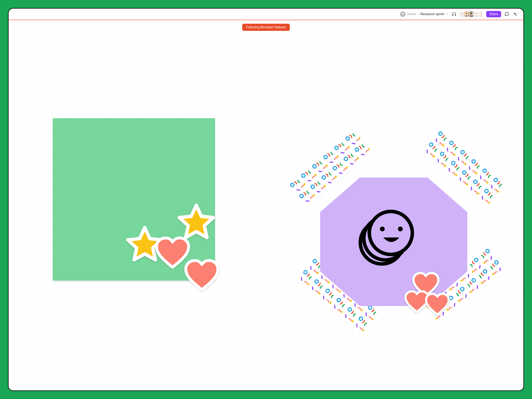 This screenshot has height=399, width=532. What do you see at coordinates (494, 14) in the screenshot?
I see `share-button: Share` at bounding box center [494, 14].